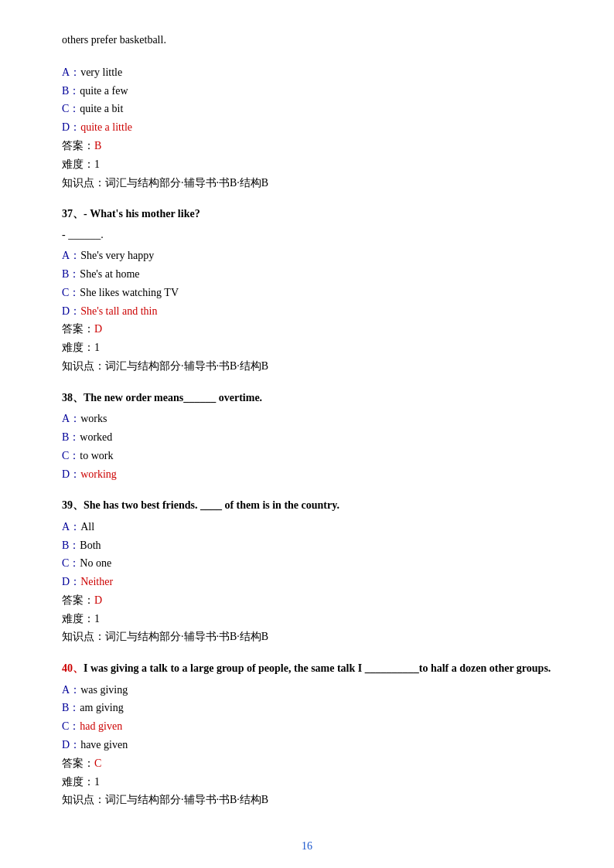 The image size is (614, 868). Describe the element at coordinates (78, 600) in the screenshot. I see `q39-answer-label: 答案：` at that location.